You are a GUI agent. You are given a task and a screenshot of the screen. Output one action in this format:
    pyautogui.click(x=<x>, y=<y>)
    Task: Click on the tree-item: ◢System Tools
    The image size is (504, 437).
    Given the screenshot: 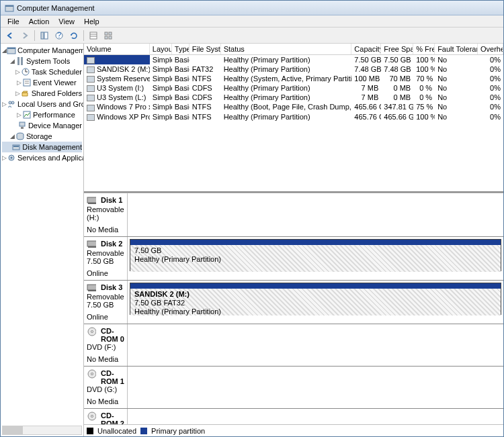 What is the action you would take?
    pyautogui.click(x=42, y=61)
    